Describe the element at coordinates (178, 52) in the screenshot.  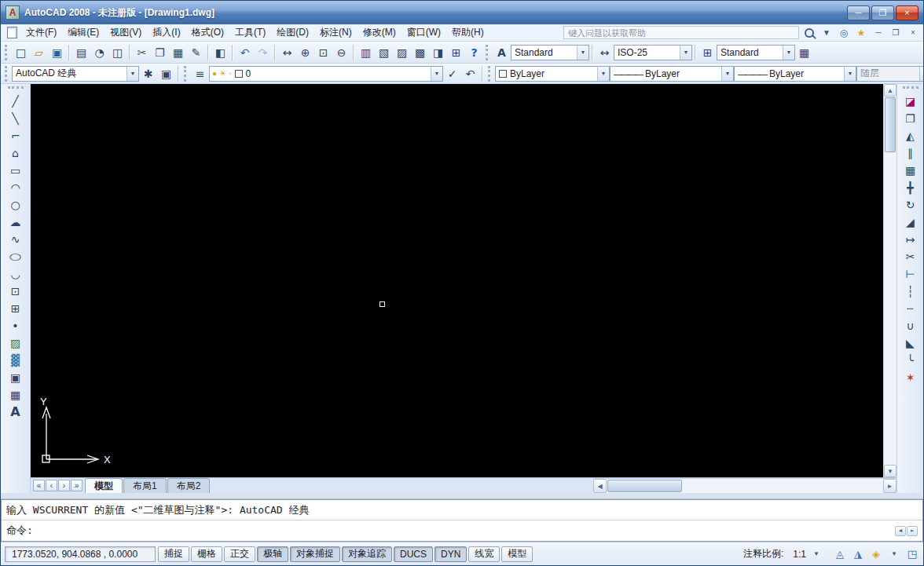
I see `paste-icon: ▦` at that location.